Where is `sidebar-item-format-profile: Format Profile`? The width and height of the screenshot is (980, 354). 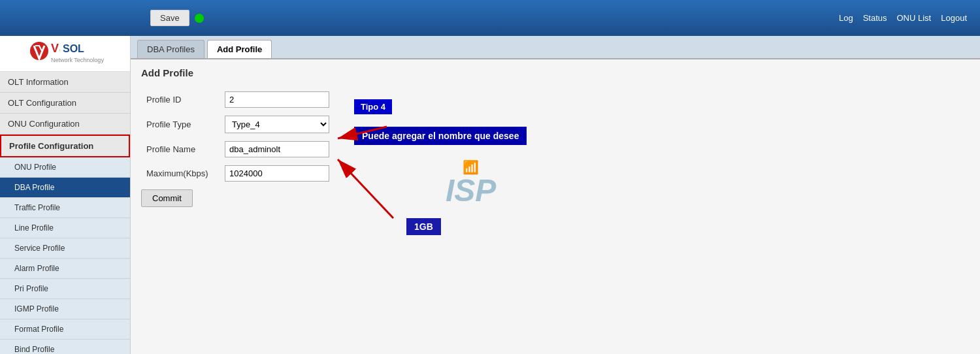
sidebar-item-format-profile: Format Profile is located at coordinates (65, 329).